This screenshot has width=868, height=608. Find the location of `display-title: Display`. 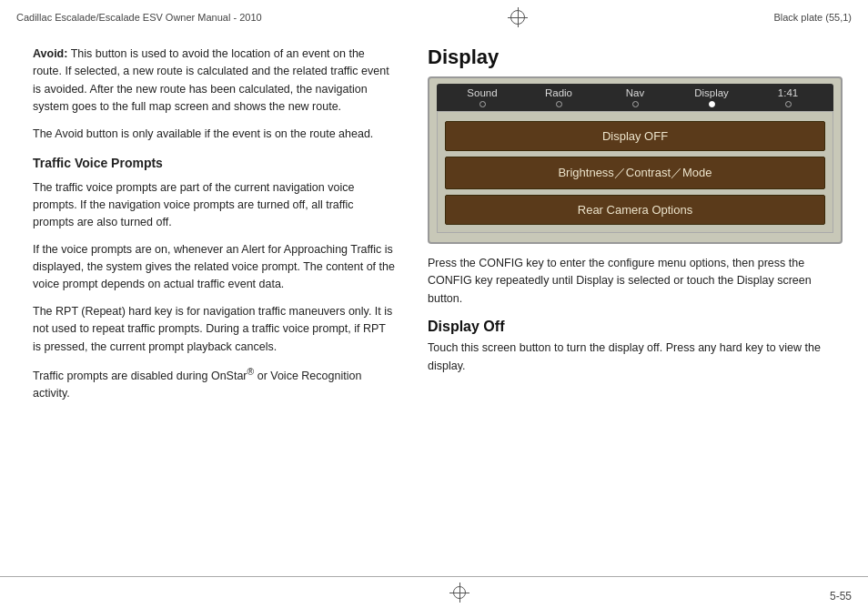

display-title: Display is located at coordinates (635, 57).